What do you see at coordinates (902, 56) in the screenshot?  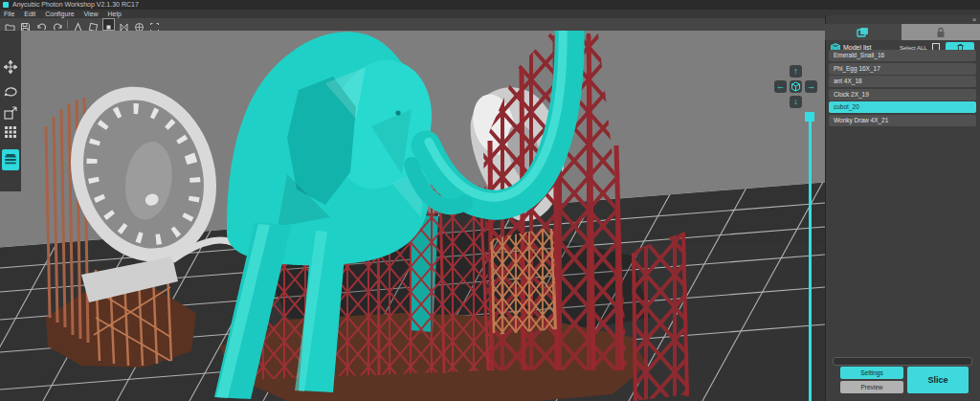 I see `list-item: Emerald_Snail_16` at bounding box center [902, 56].